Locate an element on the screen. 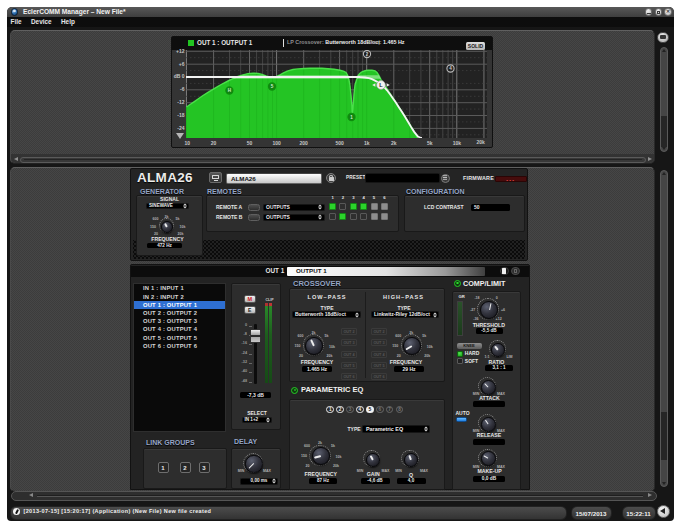 The height and width of the screenshot is (529, 681). svg-text: 5 is located at coordinates (272, 86).